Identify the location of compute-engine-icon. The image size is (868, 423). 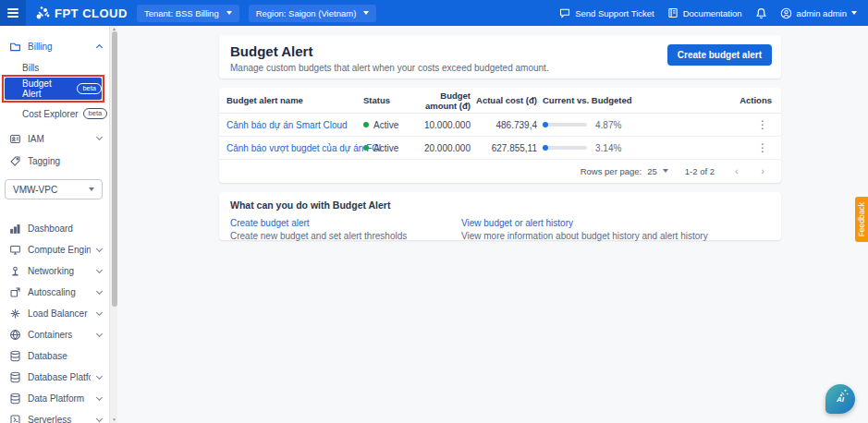
(15, 249).